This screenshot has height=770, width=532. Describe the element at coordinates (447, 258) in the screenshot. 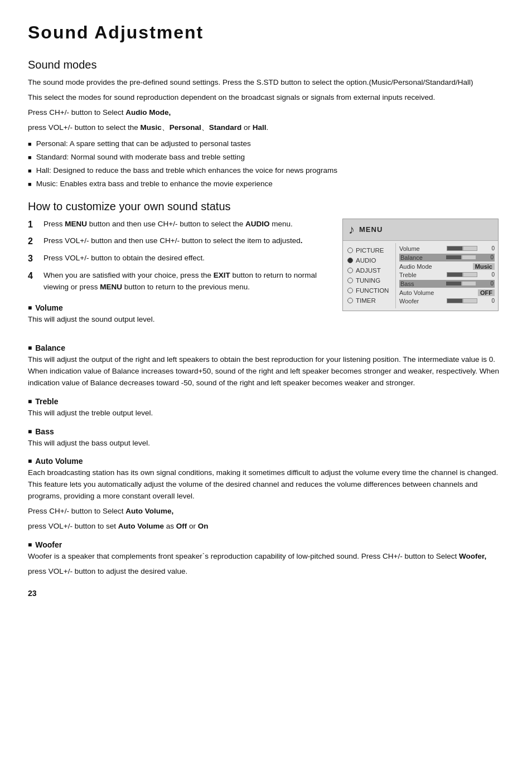

I see `menu-row-balance: Balance 0` at that location.